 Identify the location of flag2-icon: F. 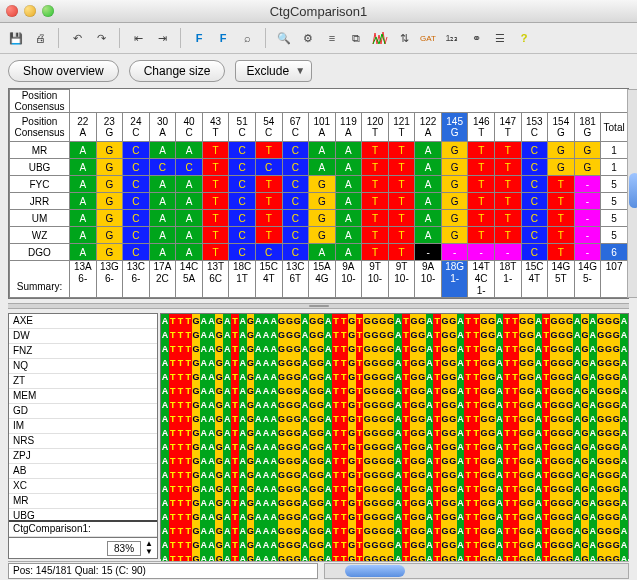
(223, 38).